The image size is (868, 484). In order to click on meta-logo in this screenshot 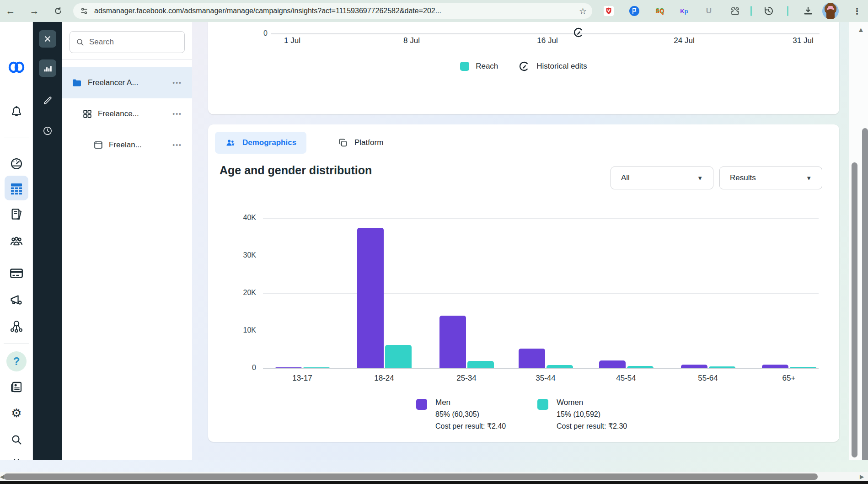, I will do `click(16, 67)`.